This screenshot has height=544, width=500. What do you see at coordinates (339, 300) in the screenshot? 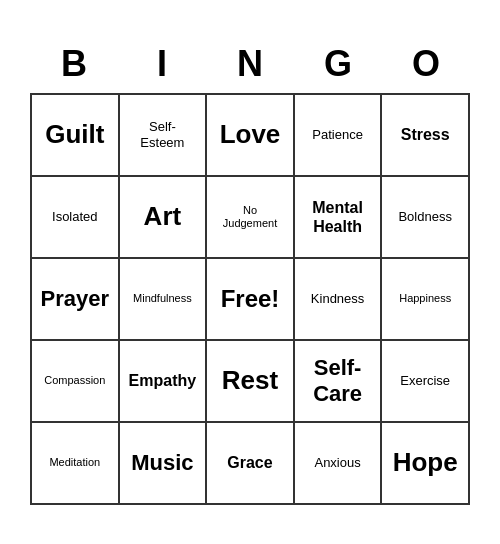
I see `bingo-cell: Kindness` at bounding box center [339, 300].